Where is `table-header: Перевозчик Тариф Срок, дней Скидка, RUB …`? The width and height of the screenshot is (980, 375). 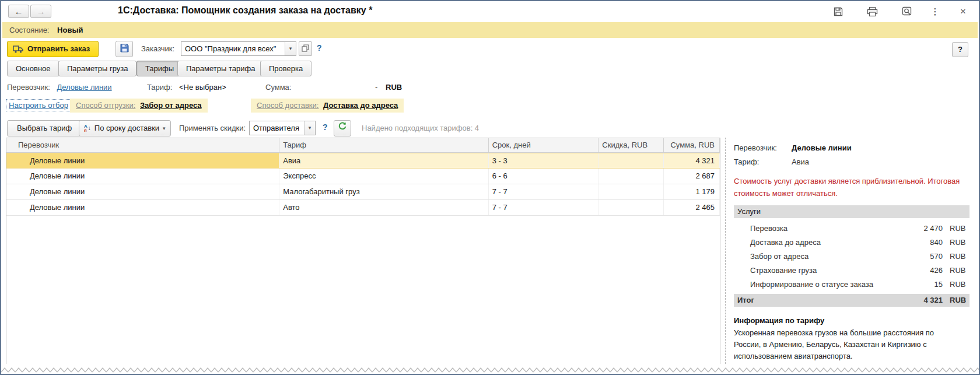 table-header: Перевозчик Тариф Срок, дней Скидка, RUB … is located at coordinates (363, 146).